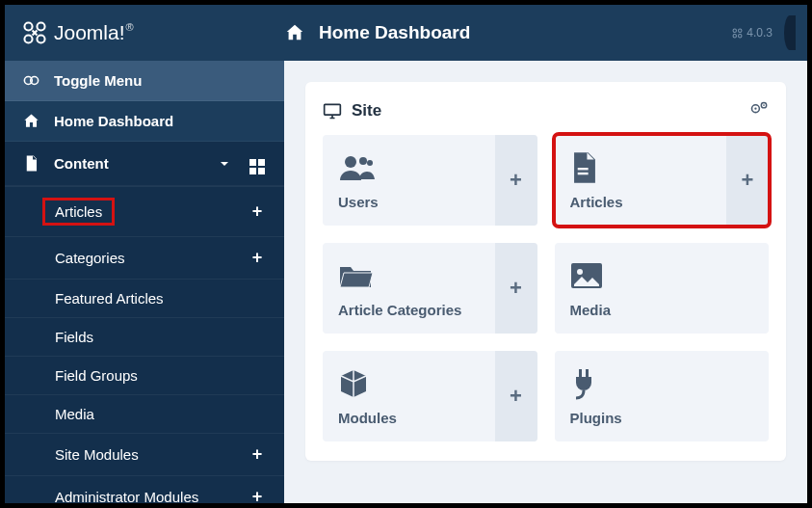  I want to click on sidebar-subitem-label: Fields, so click(74, 337).